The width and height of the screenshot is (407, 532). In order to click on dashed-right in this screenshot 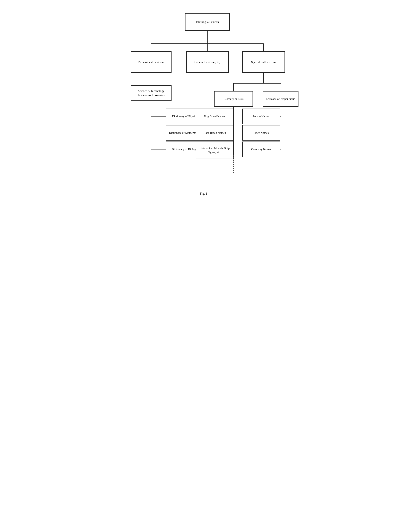, I will do `click(281, 164)`.